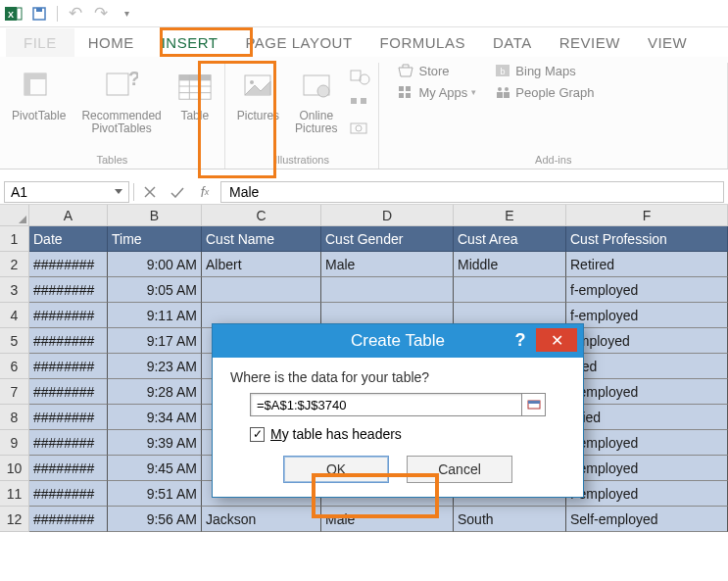 The image size is (728, 581). I want to click on row-header: 12, so click(15, 519).